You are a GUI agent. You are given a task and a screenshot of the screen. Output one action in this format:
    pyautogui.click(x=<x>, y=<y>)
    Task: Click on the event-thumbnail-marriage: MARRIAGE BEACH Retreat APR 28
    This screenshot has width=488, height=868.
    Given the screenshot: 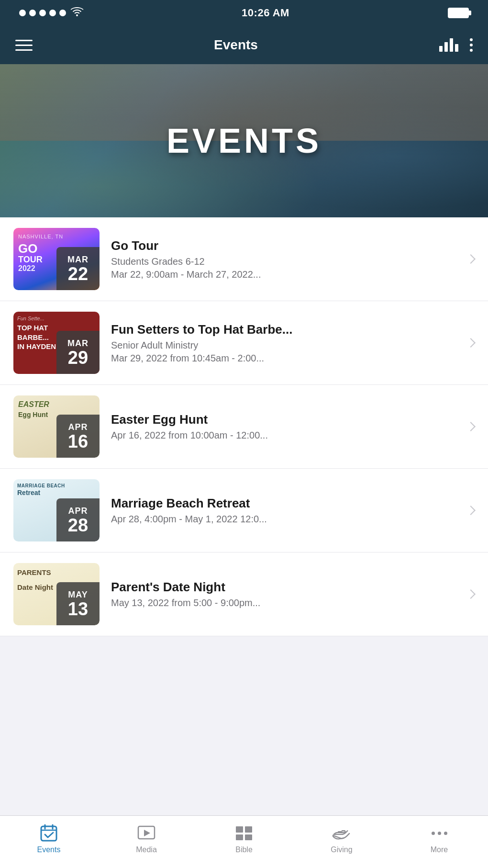 What is the action you would take?
    pyautogui.click(x=56, y=510)
    